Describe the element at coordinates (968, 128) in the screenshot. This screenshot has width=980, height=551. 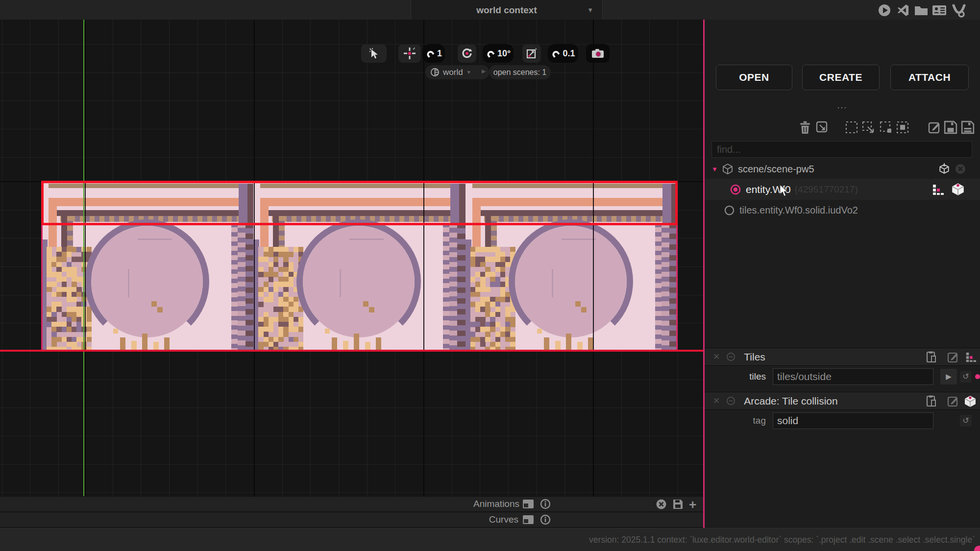
I see `save-all-icon` at that location.